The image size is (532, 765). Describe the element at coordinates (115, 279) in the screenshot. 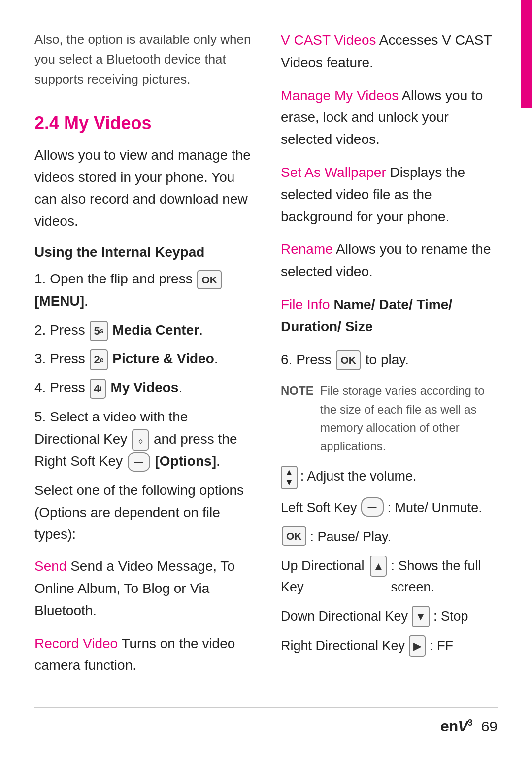

I see `step-1-num: 1. Open the flip and press` at that location.